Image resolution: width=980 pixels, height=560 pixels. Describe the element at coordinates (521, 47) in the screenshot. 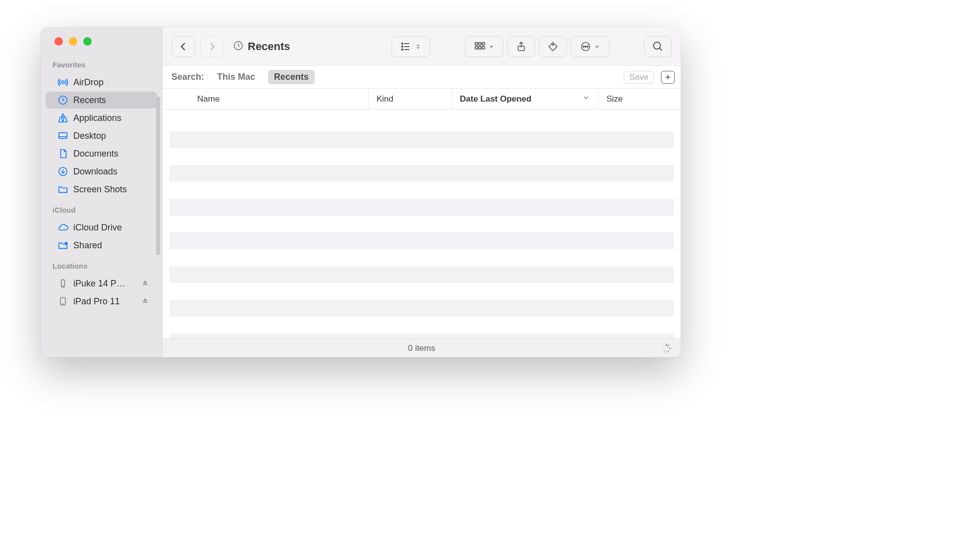

I see `share-button` at that location.